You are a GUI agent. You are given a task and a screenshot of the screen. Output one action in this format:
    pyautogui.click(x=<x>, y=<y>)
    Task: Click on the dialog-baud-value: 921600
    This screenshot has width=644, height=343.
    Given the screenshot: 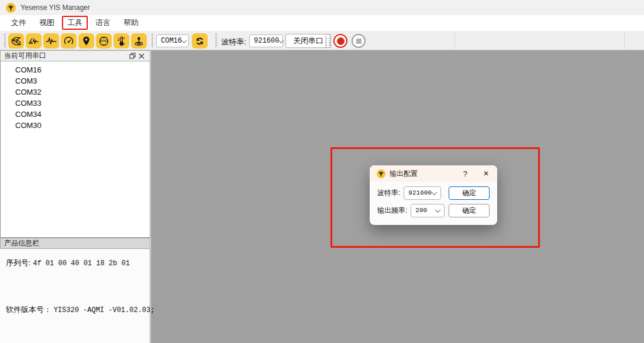 What is the action you would take?
    pyautogui.click(x=420, y=193)
    